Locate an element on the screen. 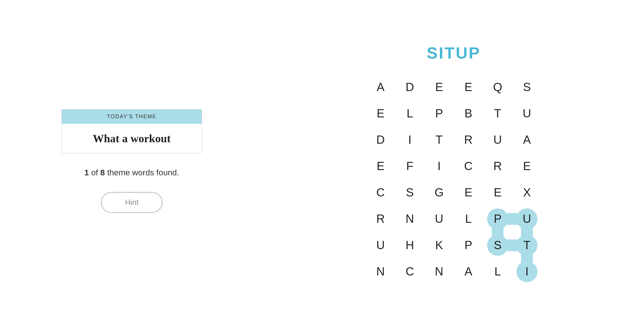 This screenshot has height=322, width=644. total-count: 8 is located at coordinates (103, 173).